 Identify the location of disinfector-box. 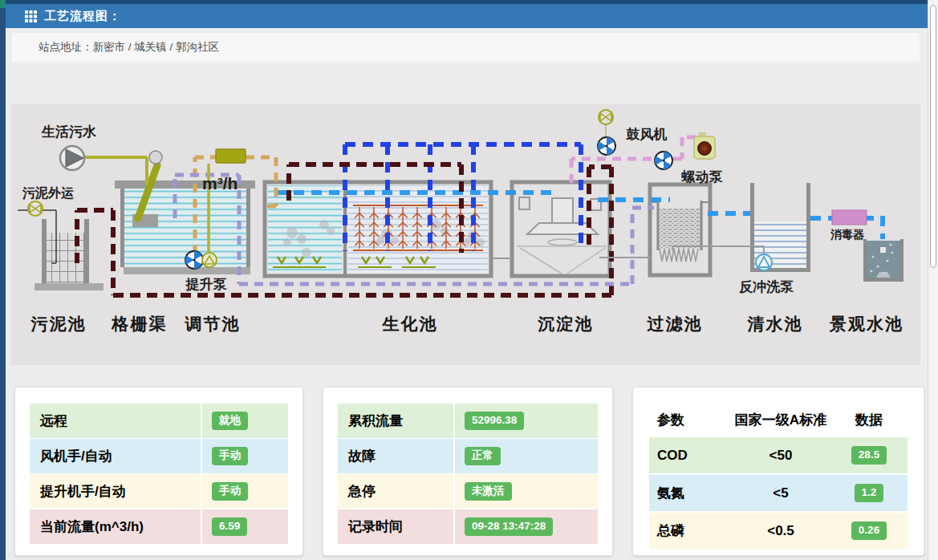
(849, 217).